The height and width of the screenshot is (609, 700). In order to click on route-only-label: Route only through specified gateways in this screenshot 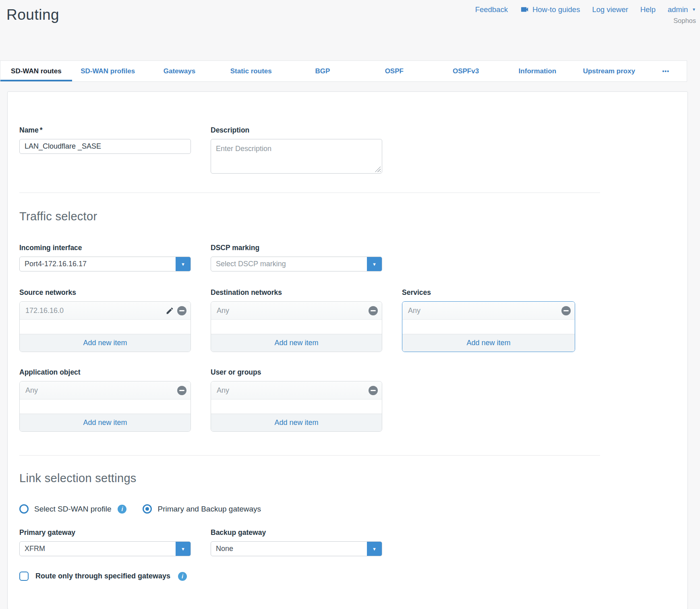, I will do `click(103, 576)`.